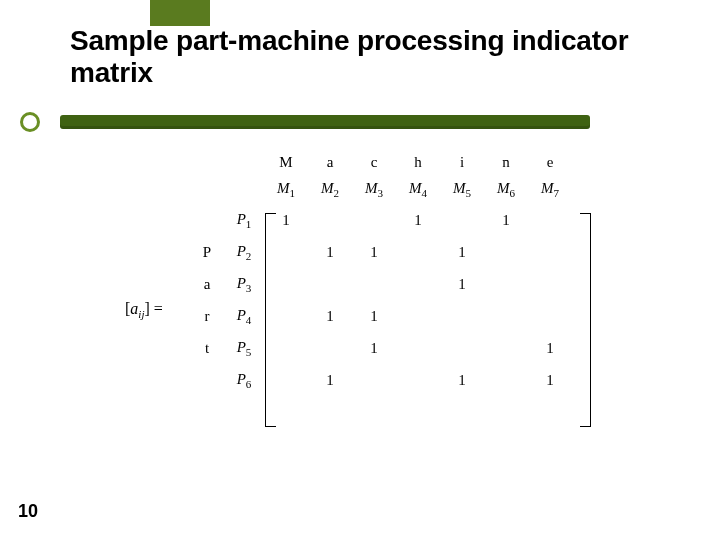 The image size is (720, 540). Describe the element at coordinates (375, 57) in the screenshot. I see `slide-title: Sample part-machine processing indicator…` at that location.